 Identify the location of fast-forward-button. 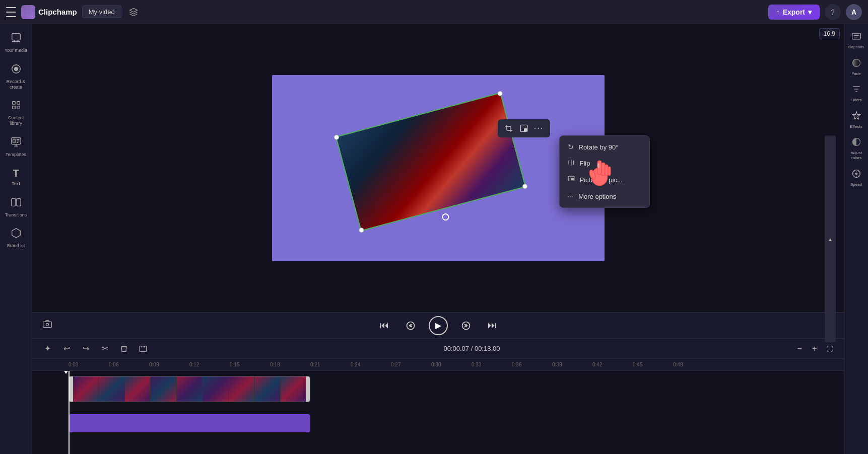
(466, 326).